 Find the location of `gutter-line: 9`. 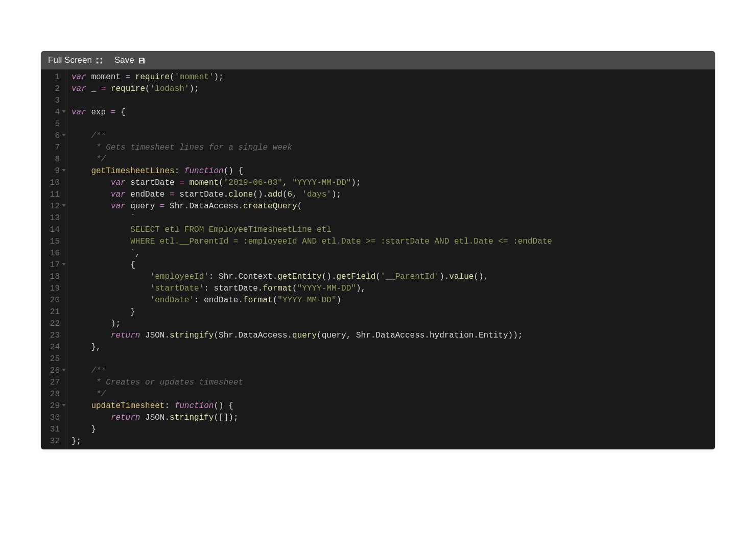

gutter-line: 9 is located at coordinates (54, 172).